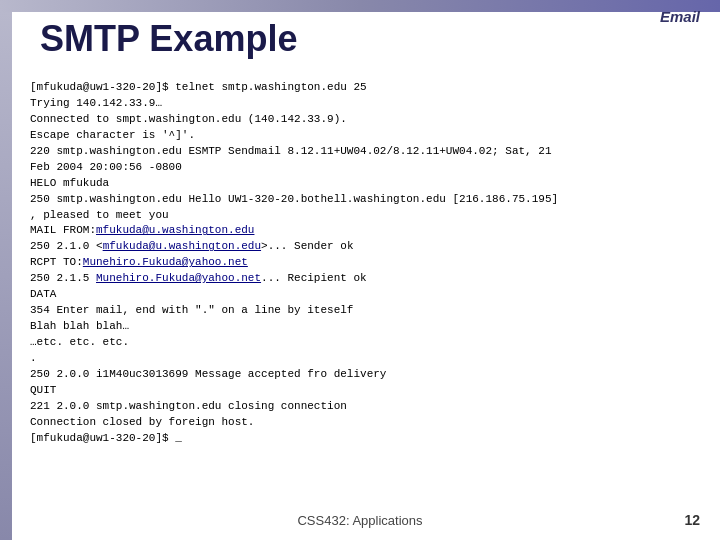  What do you see at coordinates (365, 200) in the screenshot?
I see `code-line-8: 250 smtp.washington.edu Hello UW1-320-20…` at bounding box center [365, 200].